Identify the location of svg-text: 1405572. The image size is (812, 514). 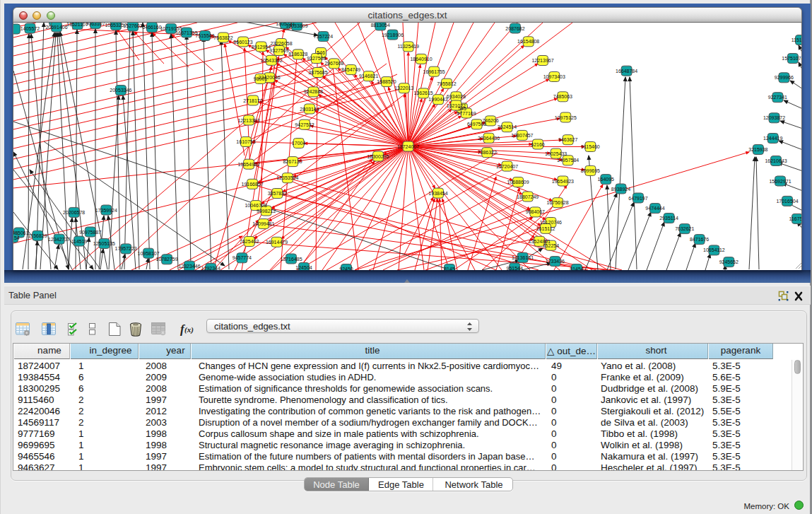
(30, 28).